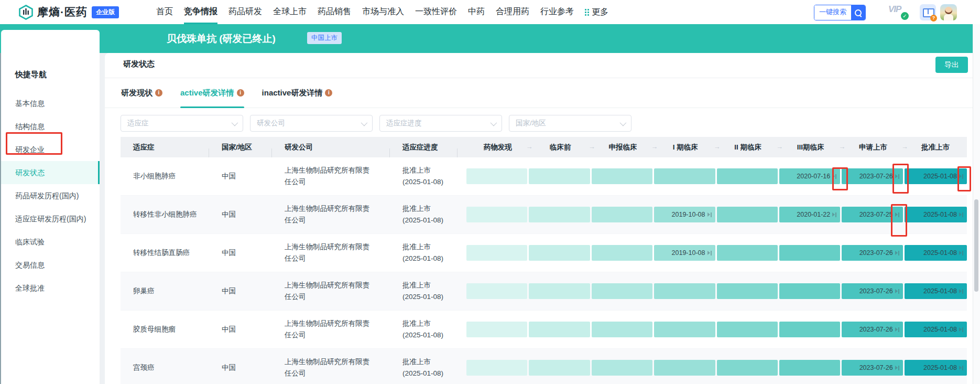 This screenshot has height=384, width=980. Describe the element at coordinates (441, 123) in the screenshot. I see `filter-select-2: 适应症进度` at that location.